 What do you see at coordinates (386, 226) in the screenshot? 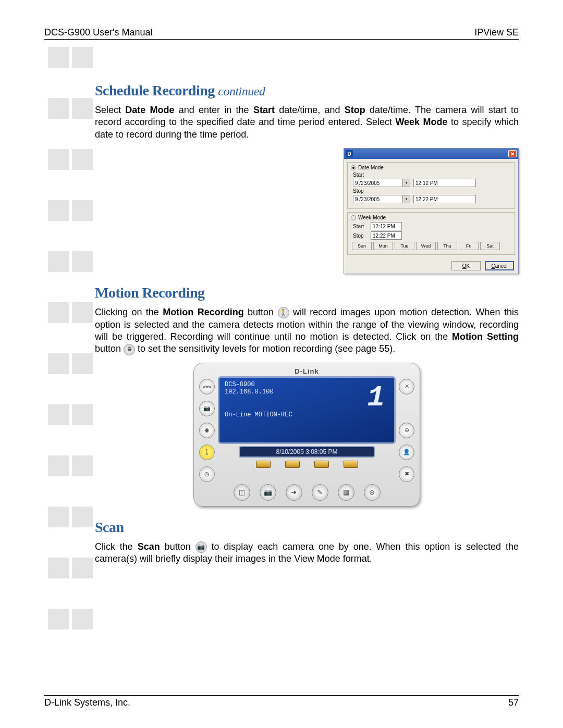
I see `week-start-time-input: 12:12 PM` at bounding box center [386, 226].